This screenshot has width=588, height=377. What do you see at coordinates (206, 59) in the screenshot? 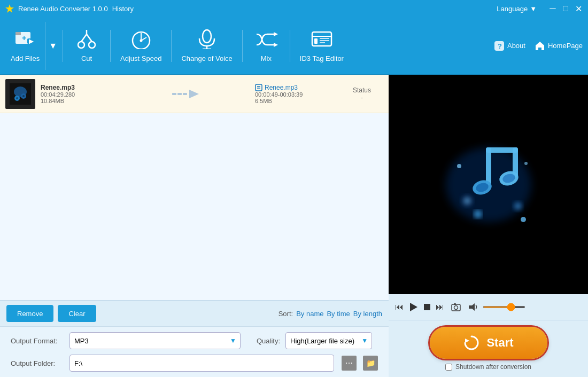
I see `change-of-voice-label: Change of Voice` at bounding box center [206, 59].